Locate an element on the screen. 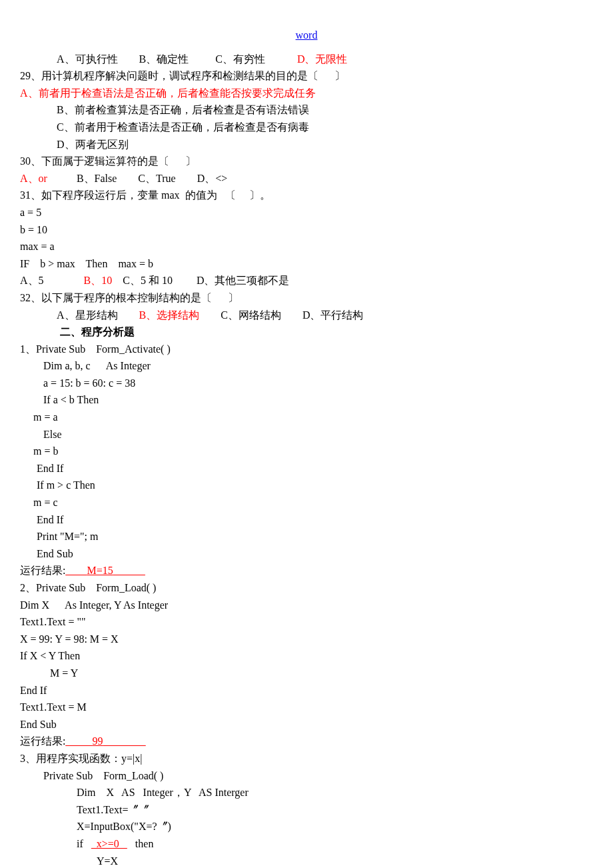 This screenshot has height=868, width=613. q31-code3: max = a is located at coordinates (306, 247).